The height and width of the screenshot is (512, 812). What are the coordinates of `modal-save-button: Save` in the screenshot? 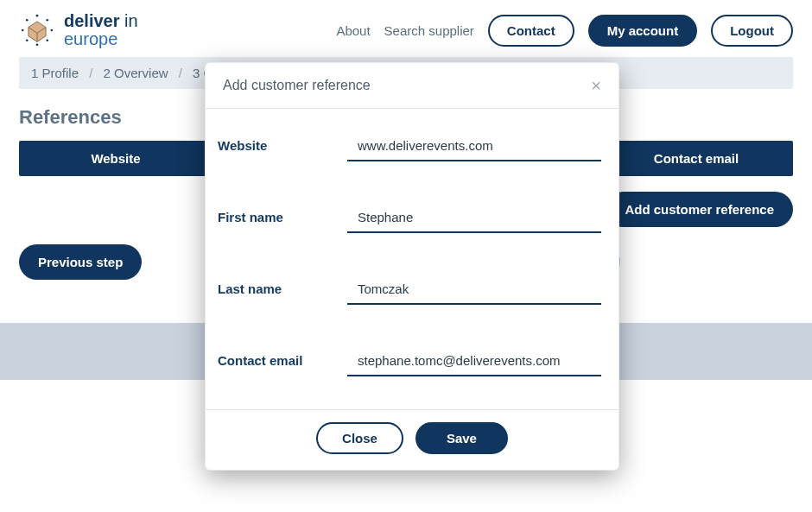 It's located at (461, 439).